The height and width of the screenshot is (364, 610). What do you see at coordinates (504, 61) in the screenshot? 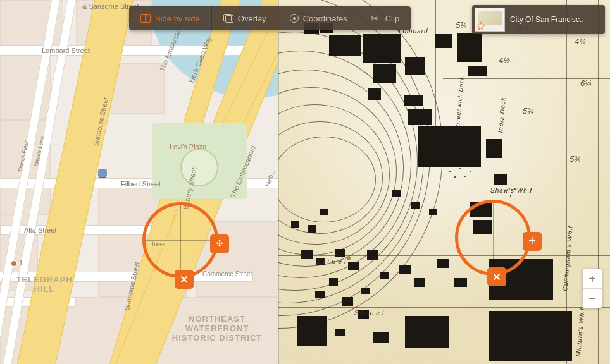
I see `survey-tick: 4½` at bounding box center [504, 61].